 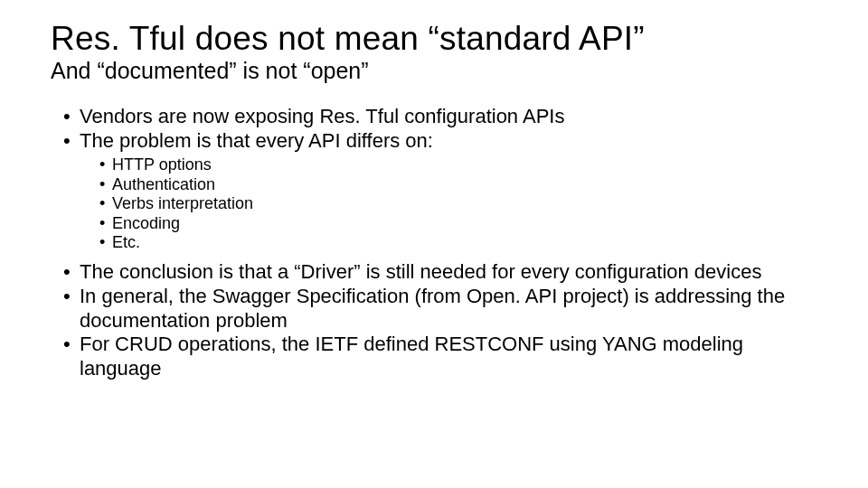 I want to click on slide-title: Res. Tful does not mean “standard API”, so click(x=434, y=40).